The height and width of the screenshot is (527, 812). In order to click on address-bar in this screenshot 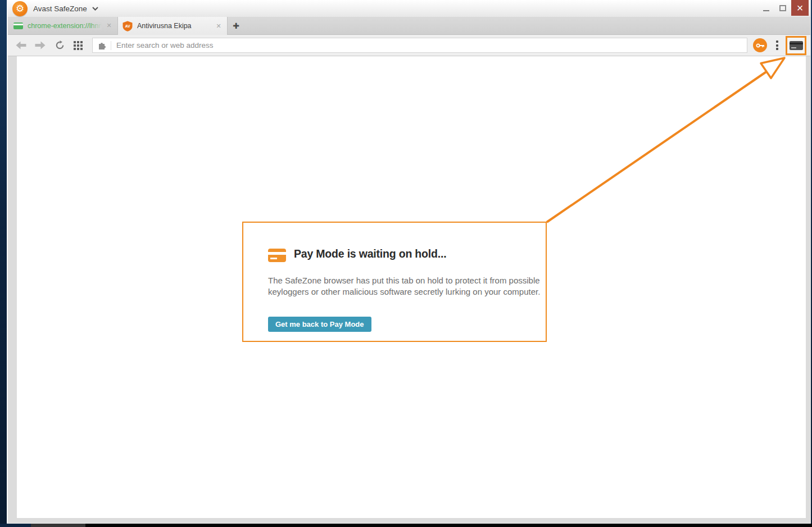, I will do `click(420, 45)`.